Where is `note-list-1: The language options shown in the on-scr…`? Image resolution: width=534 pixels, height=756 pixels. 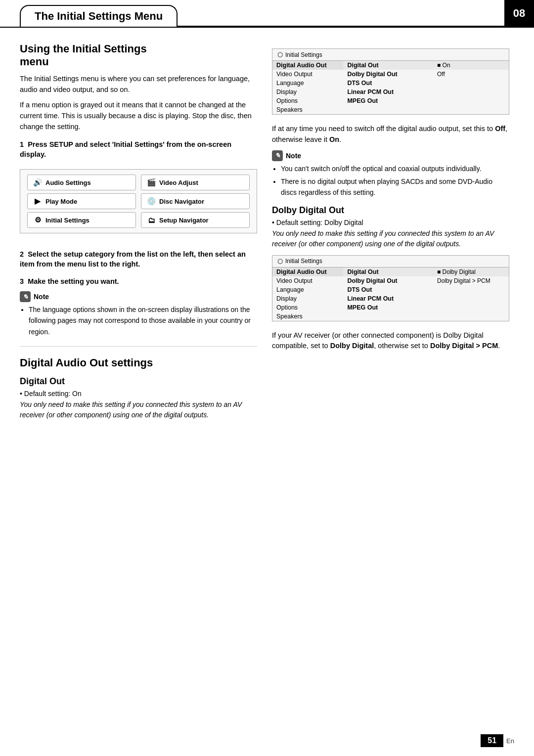
note-list-1: The language options shown in the on-scr… is located at coordinates (138, 320).